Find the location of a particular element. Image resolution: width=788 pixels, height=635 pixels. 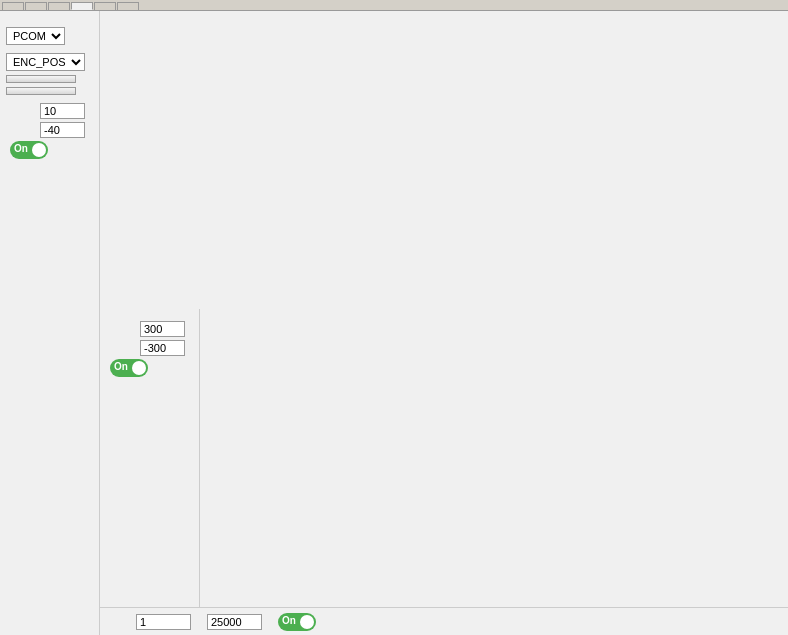

tab-y-time is located at coordinates (13, 6).